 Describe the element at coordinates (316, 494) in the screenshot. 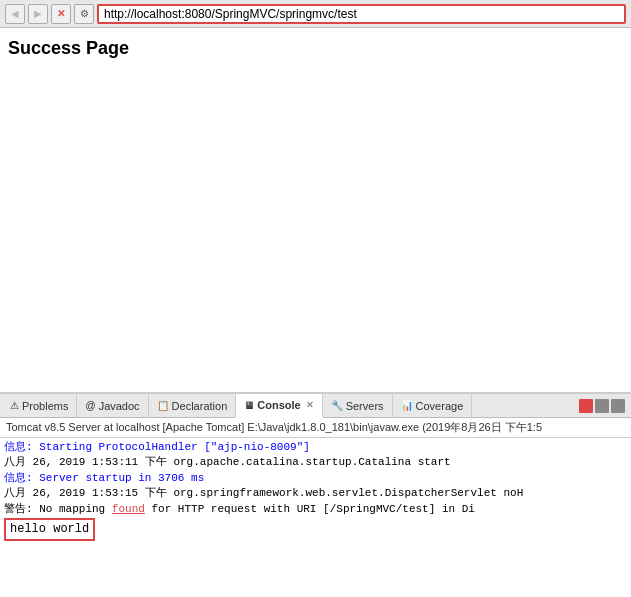

I see `log-line-4: 八月 26, 2019 1:53:15 下午 org.springframewo…` at that location.